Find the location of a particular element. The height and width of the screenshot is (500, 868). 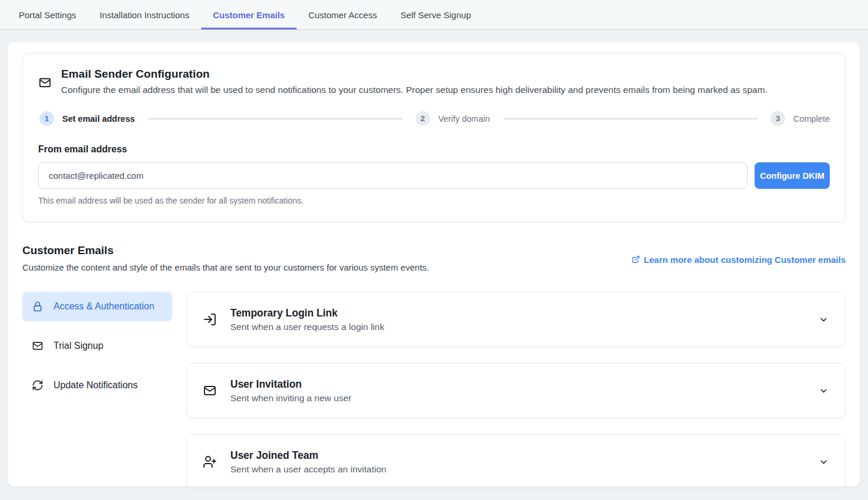

customer-emails-title: Customer Emails is located at coordinates (226, 251).